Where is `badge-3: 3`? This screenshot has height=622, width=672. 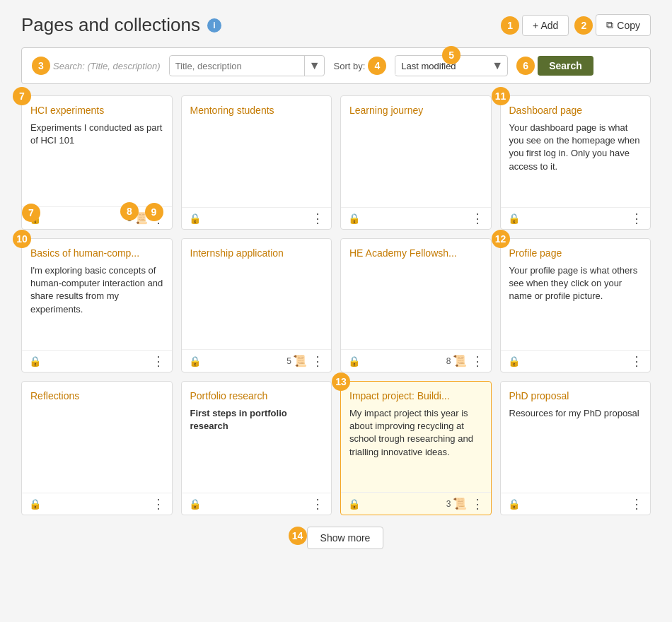
badge-3: 3 is located at coordinates (41, 66).